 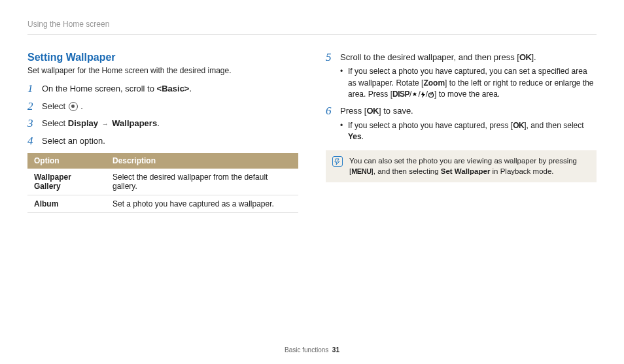 What do you see at coordinates (99, 89) in the screenshot?
I see `step-text: On the Home screen, scroll to` at bounding box center [99, 89].